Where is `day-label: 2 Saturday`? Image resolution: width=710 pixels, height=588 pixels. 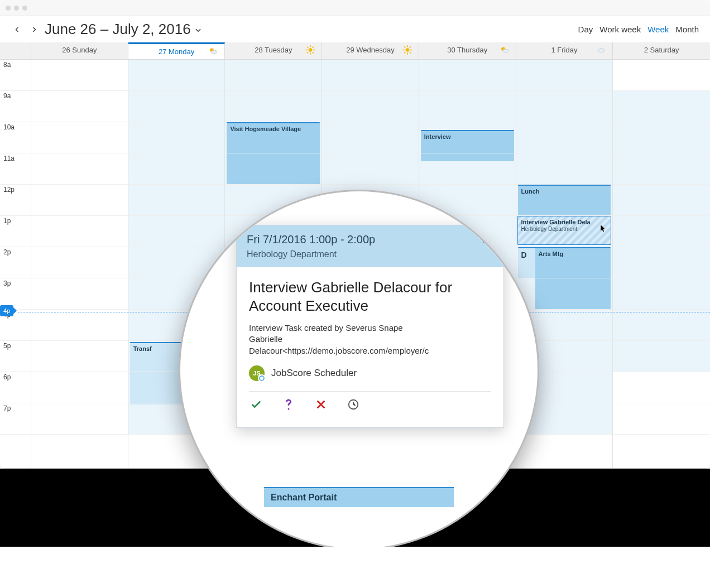
day-label: 2 Saturday is located at coordinates (662, 50).